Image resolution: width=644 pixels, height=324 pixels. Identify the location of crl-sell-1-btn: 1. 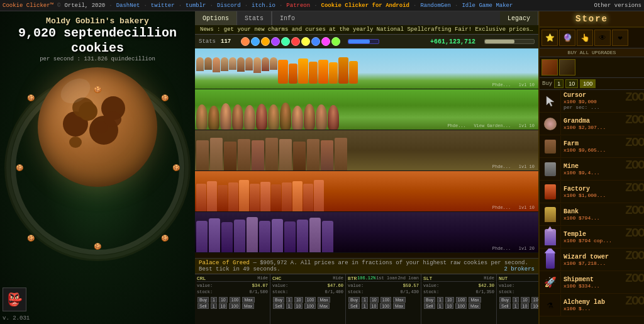
(214, 306).